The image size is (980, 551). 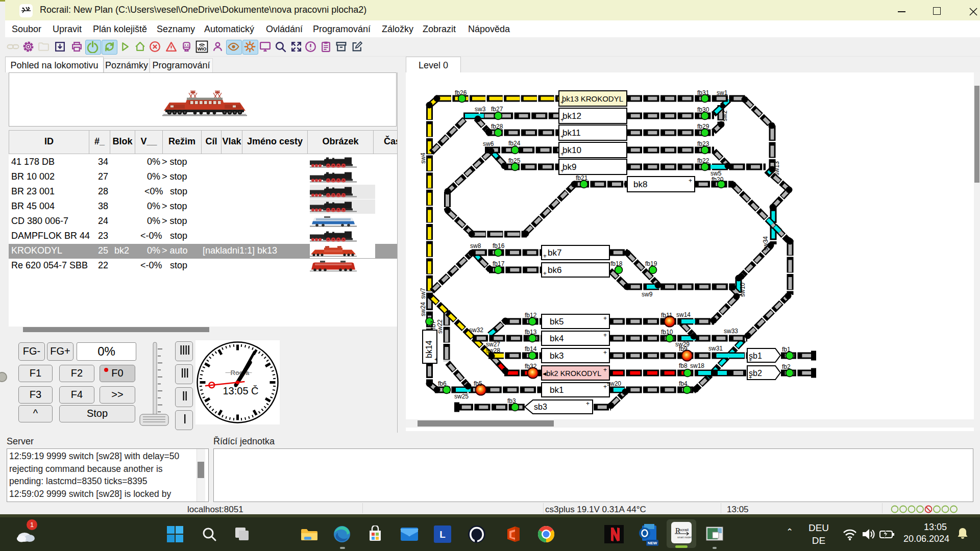 What do you see at coordinates (497, 127) in the screenshot?
I see `svg-text: fb28` at bounding box center [497, 127].